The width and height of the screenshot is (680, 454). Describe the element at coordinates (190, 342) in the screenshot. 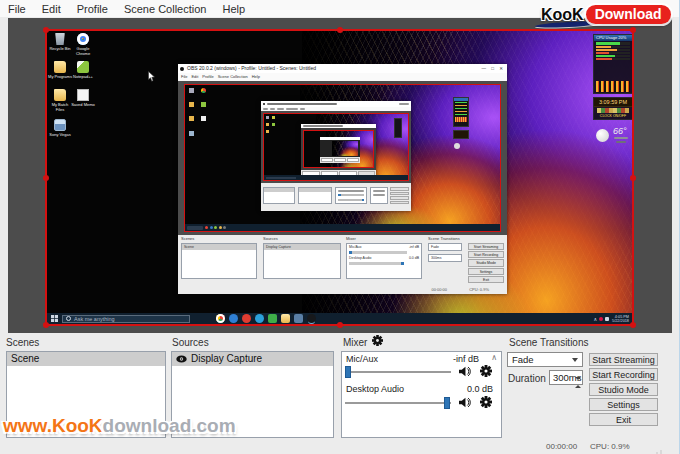

I see `sources-panel-title: Sources` at that location.